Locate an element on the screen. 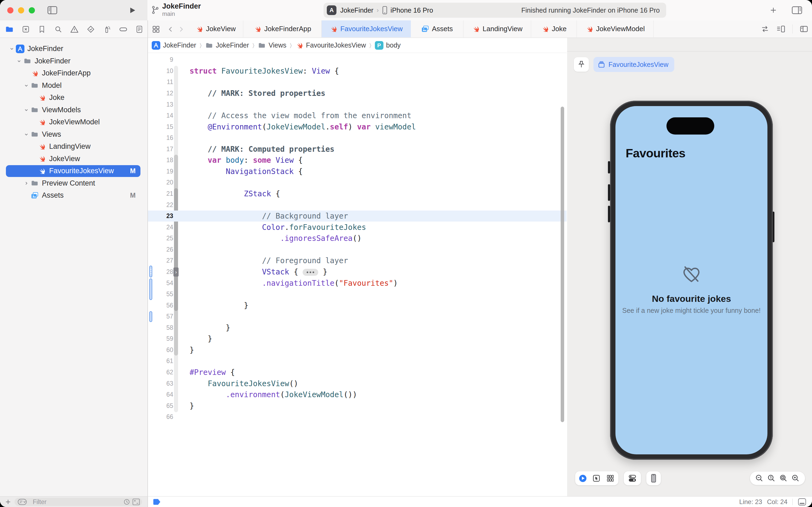 This screenshot has height=507, width=812. code-line-13: 13 is located at coordinates (357, 105).